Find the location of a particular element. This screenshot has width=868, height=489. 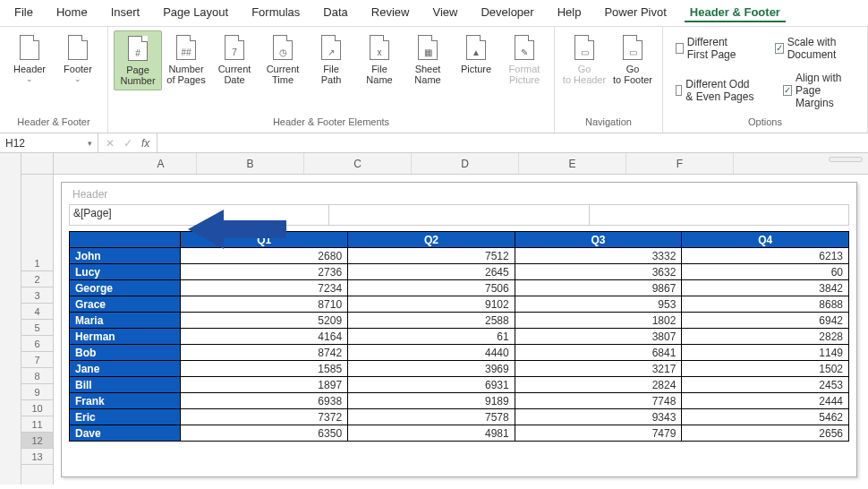

data-cell: 6350 is located at coordinates (265, 433).